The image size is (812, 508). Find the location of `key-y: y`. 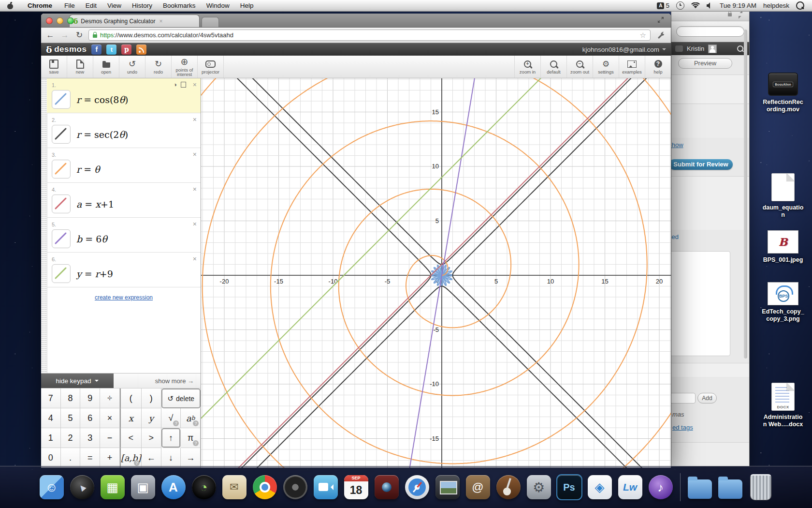

key-y: y is located at coordinates (152, 418).